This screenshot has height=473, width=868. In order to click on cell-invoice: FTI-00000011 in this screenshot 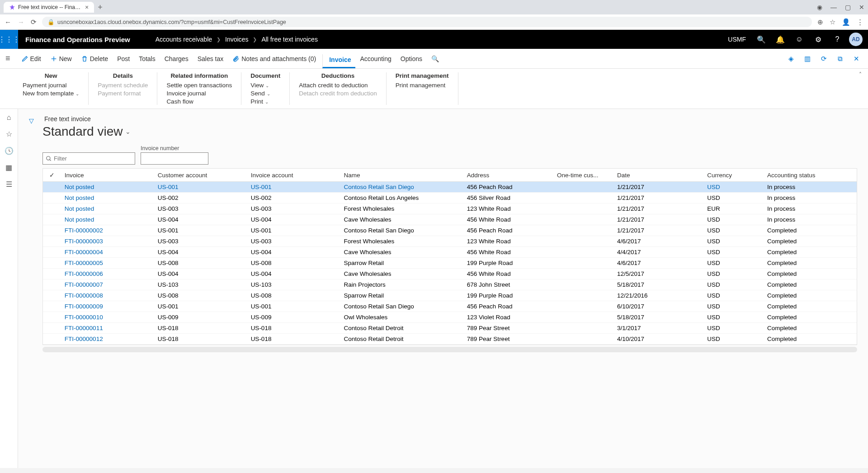, I will do `click(108, 328)`.